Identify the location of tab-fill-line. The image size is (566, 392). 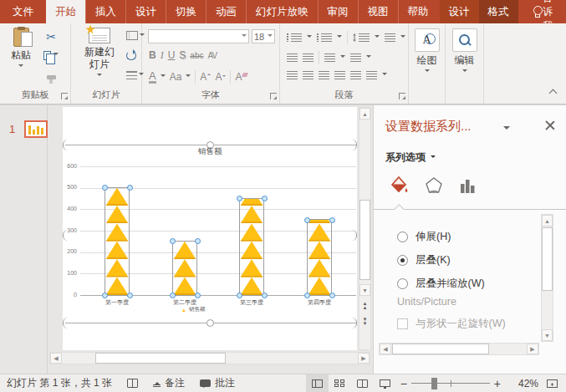
(399, 186).